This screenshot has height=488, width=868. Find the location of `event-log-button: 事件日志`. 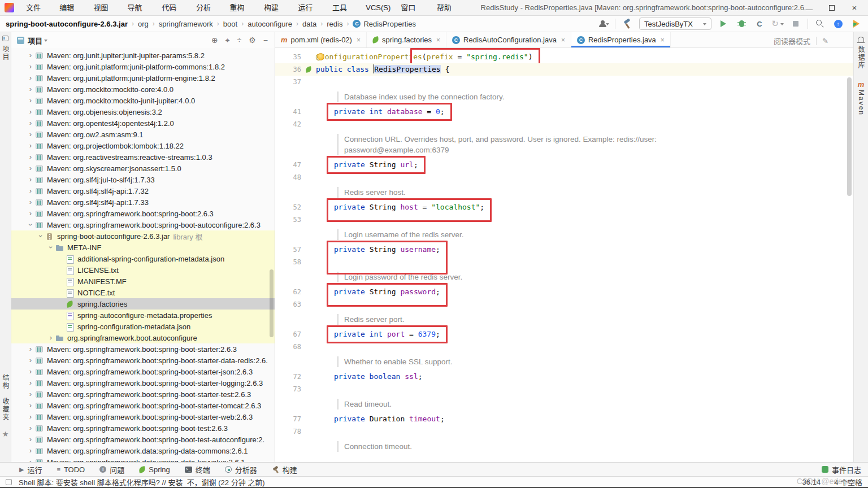

event-log-button: 事件日志 is located at coordinates (847, 470).